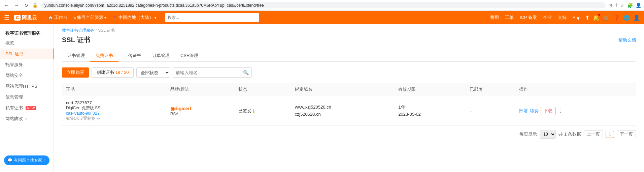 Image resolution: width=644 pixels, height=172 pixels. Describe the element at coordinates (627, 40) in the screenshot. I see `help-link: 帮助文档` at that location.